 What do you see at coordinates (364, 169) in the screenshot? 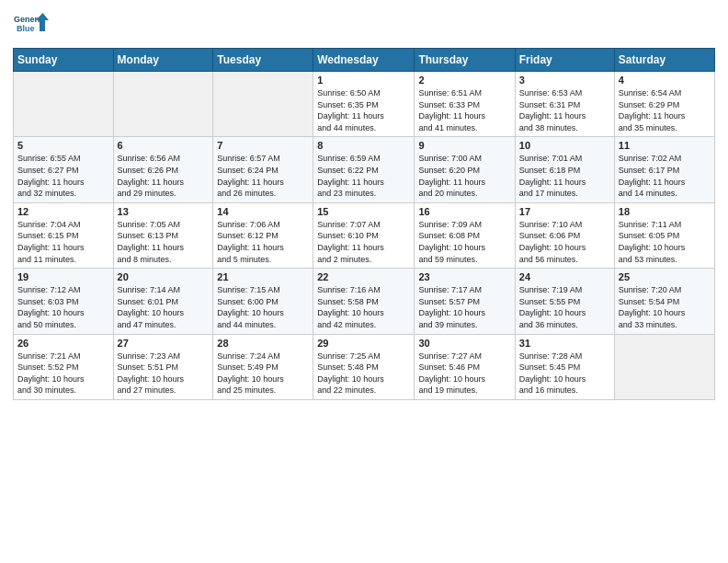
I see `day-cell: 8Sunrise: 6:59 AM Sunset: 6:22 PM Daylig…` at bounding box center [364, 169].